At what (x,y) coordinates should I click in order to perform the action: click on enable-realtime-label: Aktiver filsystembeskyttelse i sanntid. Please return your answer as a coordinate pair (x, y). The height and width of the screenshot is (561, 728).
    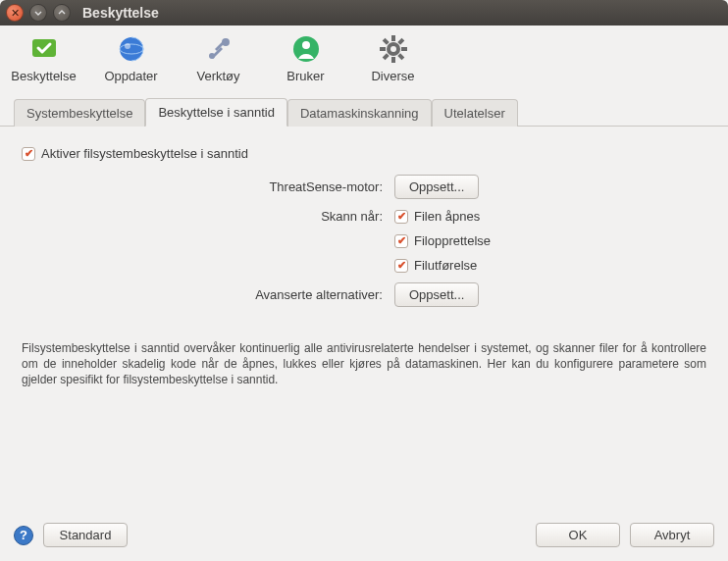
    Looking at the image, I should click on (145, 153).